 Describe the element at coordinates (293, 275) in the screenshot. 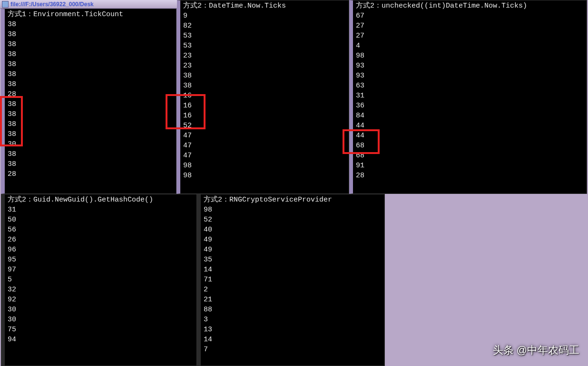

I see `panel-inner: 方式2：RNGCryptoServiceProvider 98524049493…` at that location.